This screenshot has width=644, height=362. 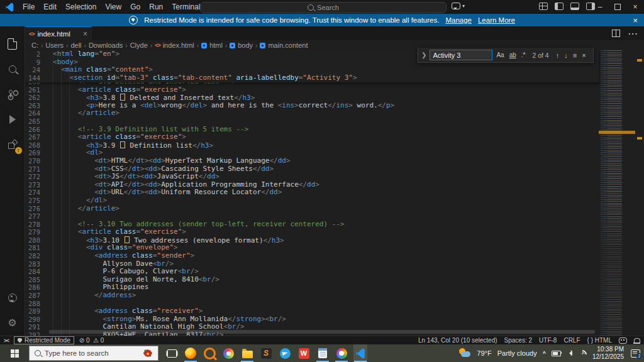 What do you see at coordinates (556, 353) in the screenshot?
I see `battery-icon` at bounding box center [556, 353].